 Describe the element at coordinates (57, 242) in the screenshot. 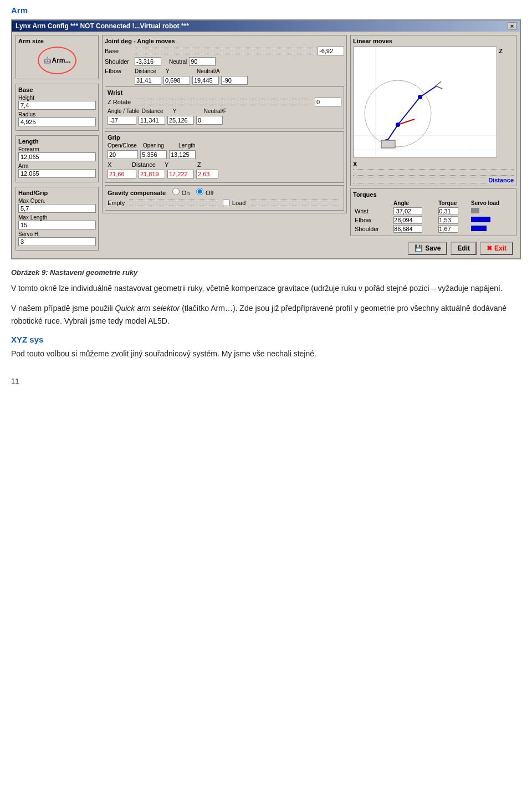

I see `servo-h-input` at that location.